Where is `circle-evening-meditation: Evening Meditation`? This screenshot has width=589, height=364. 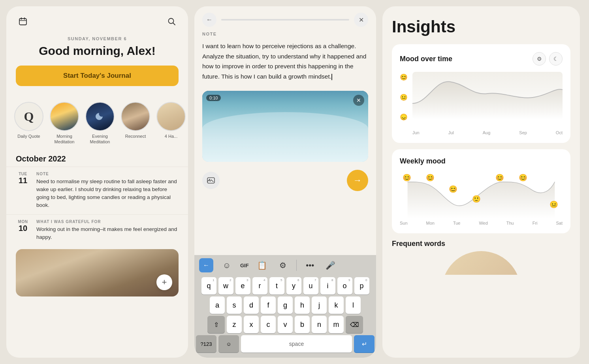
circle-evening-meditation: Evening Meditation is located at coordinates (100, 123).